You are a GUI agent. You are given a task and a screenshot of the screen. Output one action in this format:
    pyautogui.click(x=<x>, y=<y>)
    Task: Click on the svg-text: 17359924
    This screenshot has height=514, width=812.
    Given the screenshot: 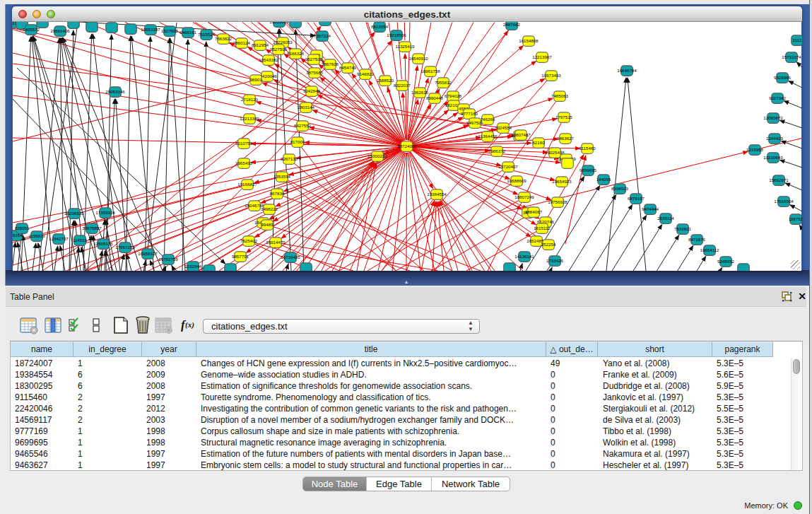 What is the action you would take?
    pyautogui.click(x=105, y=212)
    